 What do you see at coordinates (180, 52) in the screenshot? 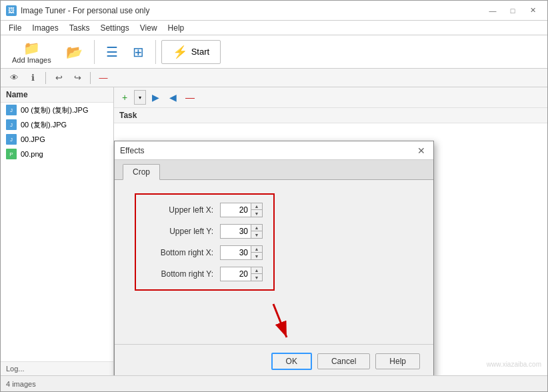
I see `start-icon: ⚡` at bounding box center [180, 52].